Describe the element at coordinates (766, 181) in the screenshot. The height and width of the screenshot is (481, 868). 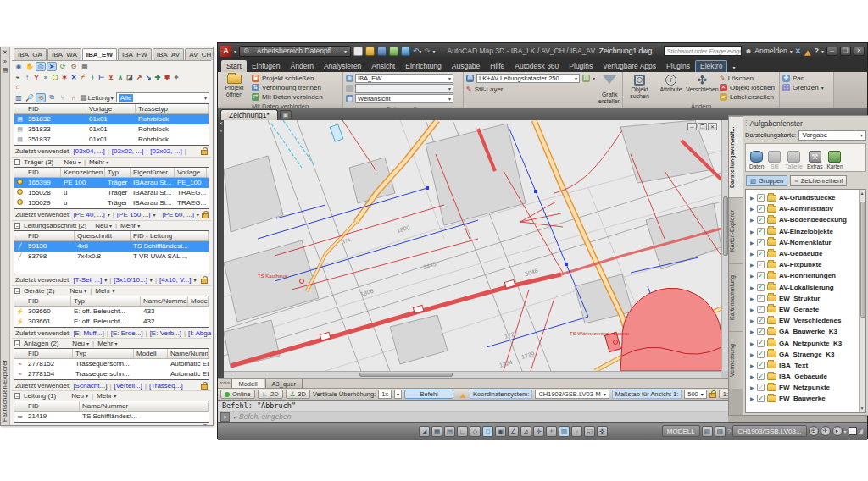
I see `gruppen-tab: ▧Gruppen` at that location.